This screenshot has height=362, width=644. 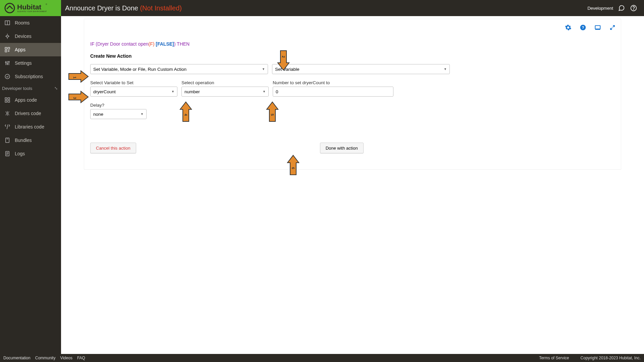 I want to click on collapse-icon: ⤡, so click(x=56, y=88).